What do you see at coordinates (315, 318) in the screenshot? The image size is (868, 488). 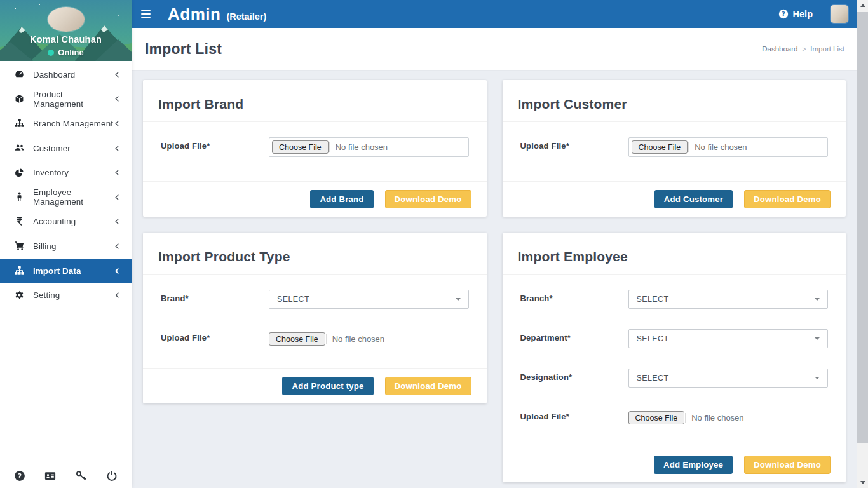 I see `import-product-type-card: Import Product Type Brand* SELECT Upload…` at bounding box center [315, 318].